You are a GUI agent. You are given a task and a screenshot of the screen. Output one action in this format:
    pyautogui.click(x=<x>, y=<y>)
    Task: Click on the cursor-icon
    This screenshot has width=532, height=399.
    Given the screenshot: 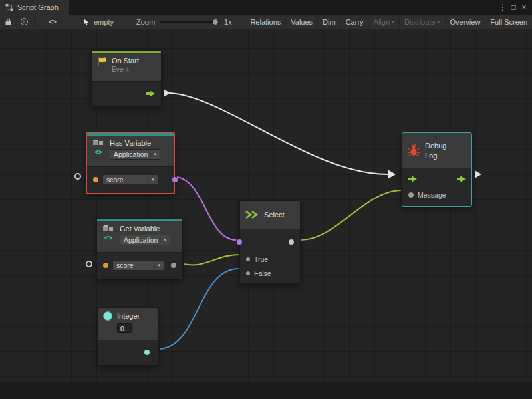 What is the action you would take?
    pyautogui.click(x=86, y=22)
    